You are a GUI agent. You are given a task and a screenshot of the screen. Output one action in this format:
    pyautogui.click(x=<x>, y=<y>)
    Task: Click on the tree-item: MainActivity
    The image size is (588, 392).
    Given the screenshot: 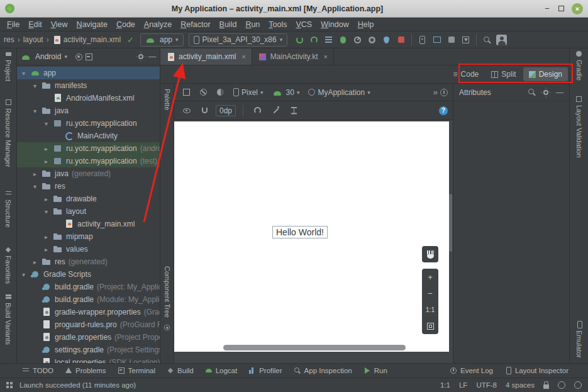 What is the action you would take?
    pyautogui.click(x=88, y=136)
    